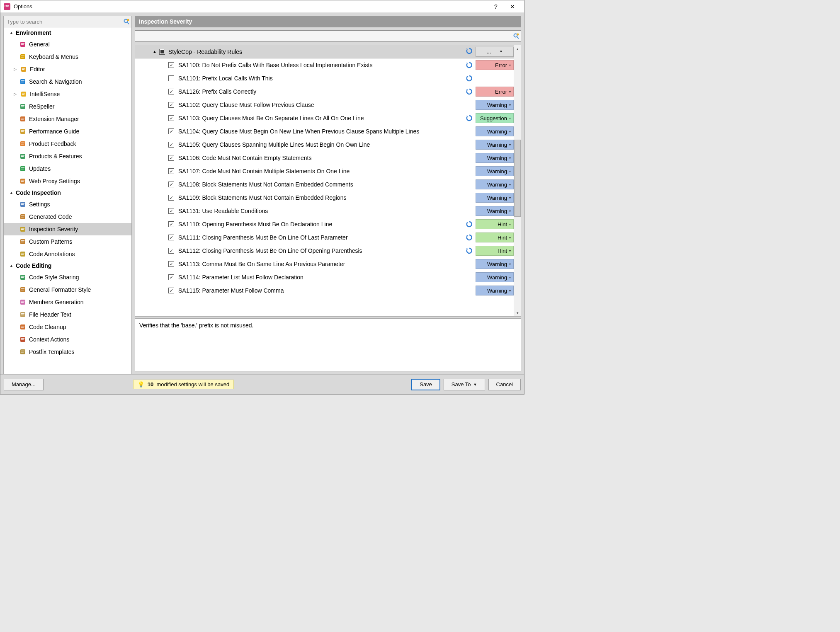  What do you see at coordinates (324, 145) in the screenshot?
I see `rule-row: ✓ SA1105: Query Clauses Spanning Multipl…` at bounding box center [324, 145].